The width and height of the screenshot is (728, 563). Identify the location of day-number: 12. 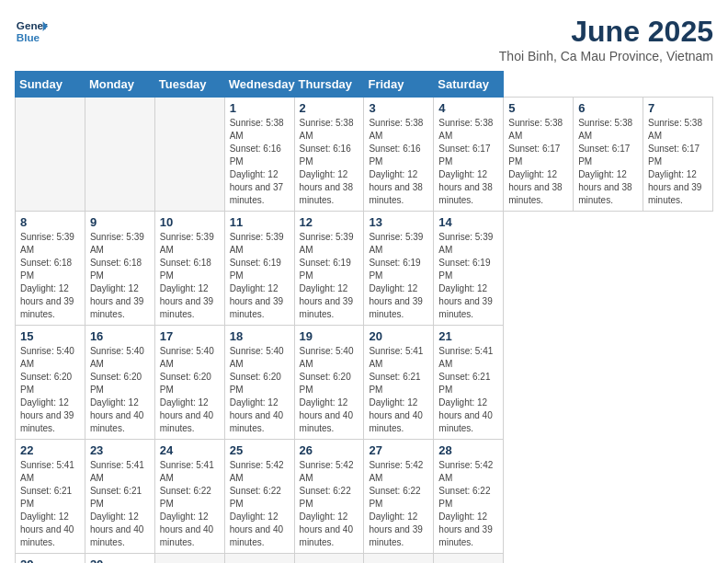
(329, 223).